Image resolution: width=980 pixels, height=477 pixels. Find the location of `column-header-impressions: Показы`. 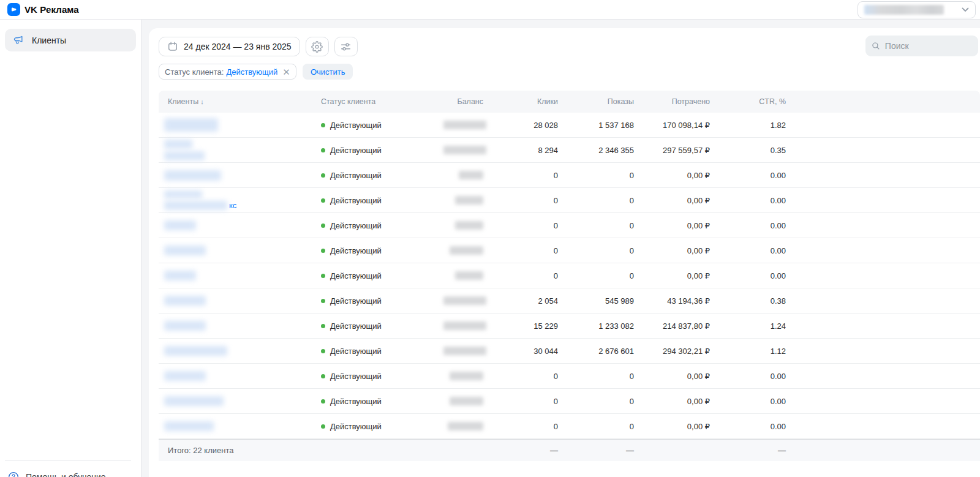

column-header-impressions: Показы is located at coordinates (596, 102).